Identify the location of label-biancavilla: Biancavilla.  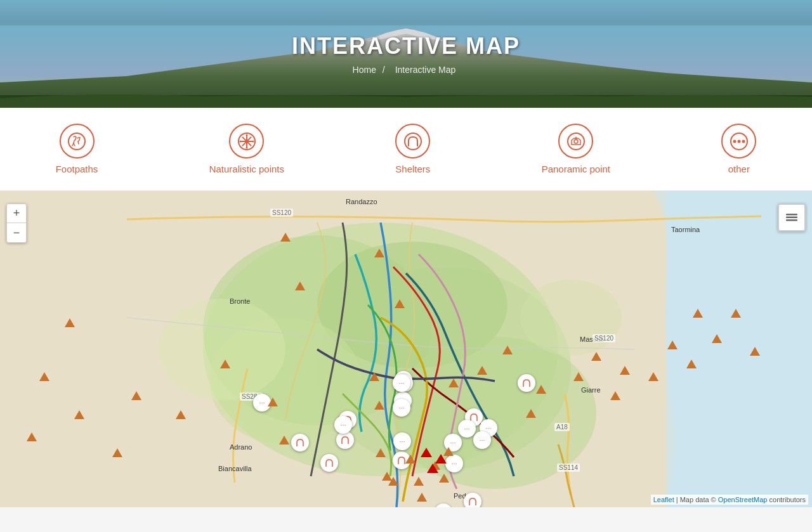
(235, 469).